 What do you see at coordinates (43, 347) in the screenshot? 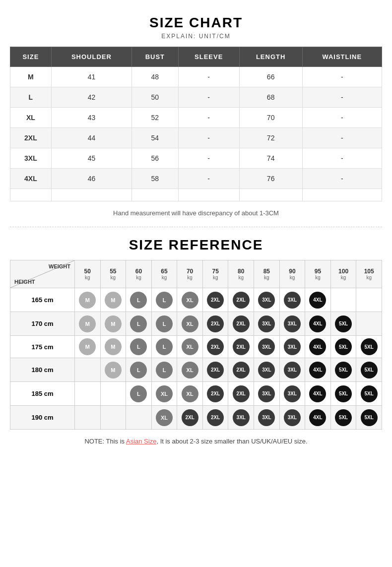
I see `height-cell: 175 cm` at bounding box center [43, 347].